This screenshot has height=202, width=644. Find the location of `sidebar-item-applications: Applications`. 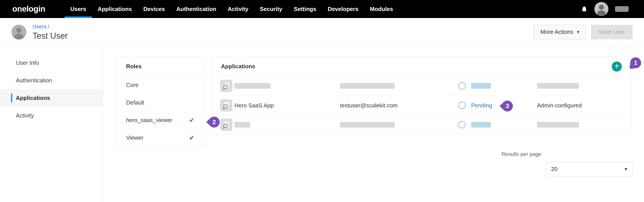

sidebar-item-applications: Applications is located at coordinates (51, 98).